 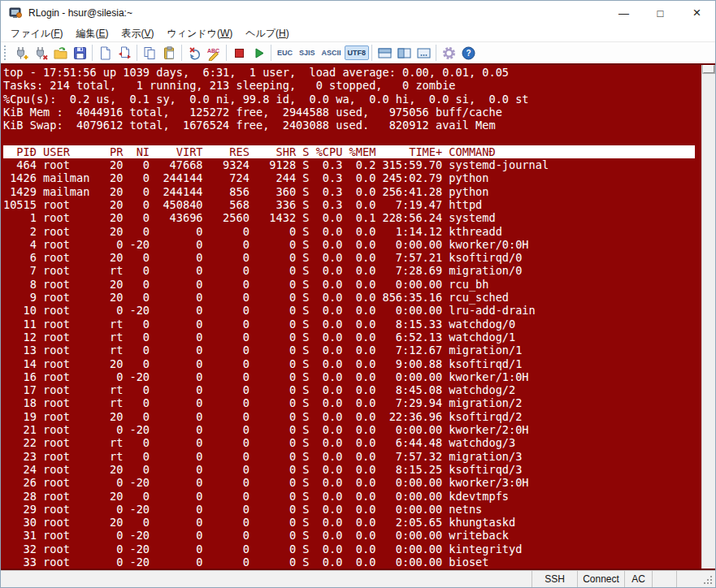 I want to click on process-row: 13 root rt 0 0 0 0 S 0.0 0.0 7:12.67 mig…, so click(x=359, y=350).